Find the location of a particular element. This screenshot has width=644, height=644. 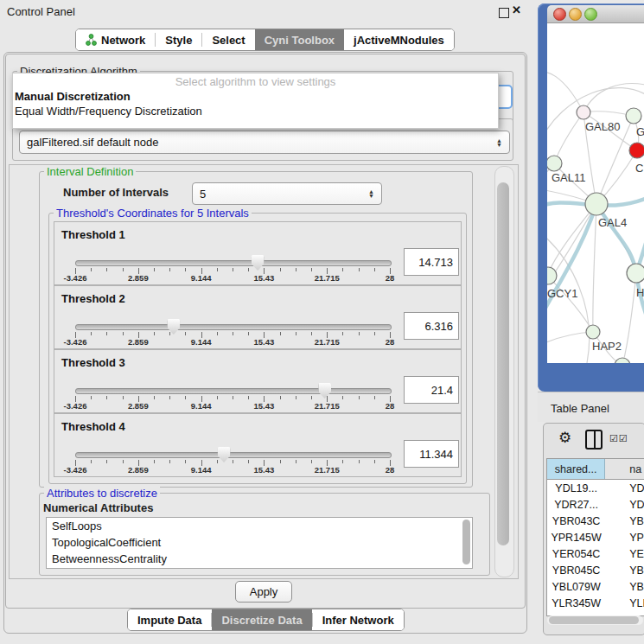

tab-network: Network is located at coordinates (116, 40).